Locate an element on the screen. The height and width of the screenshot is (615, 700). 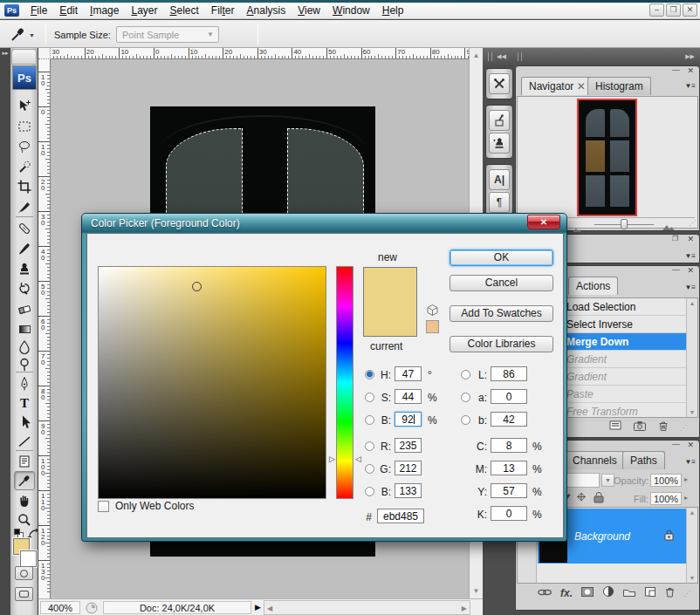
only-web-colors-checkbox is located at coordinates (103, 506).